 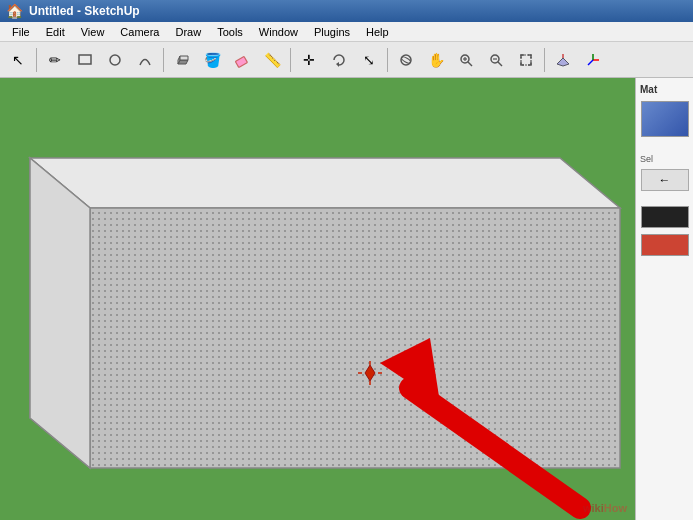 What do you see at coordinates (14, 11) in the screenshot?
I see `app-icon: 🏠` at bounding box center [14, 11].